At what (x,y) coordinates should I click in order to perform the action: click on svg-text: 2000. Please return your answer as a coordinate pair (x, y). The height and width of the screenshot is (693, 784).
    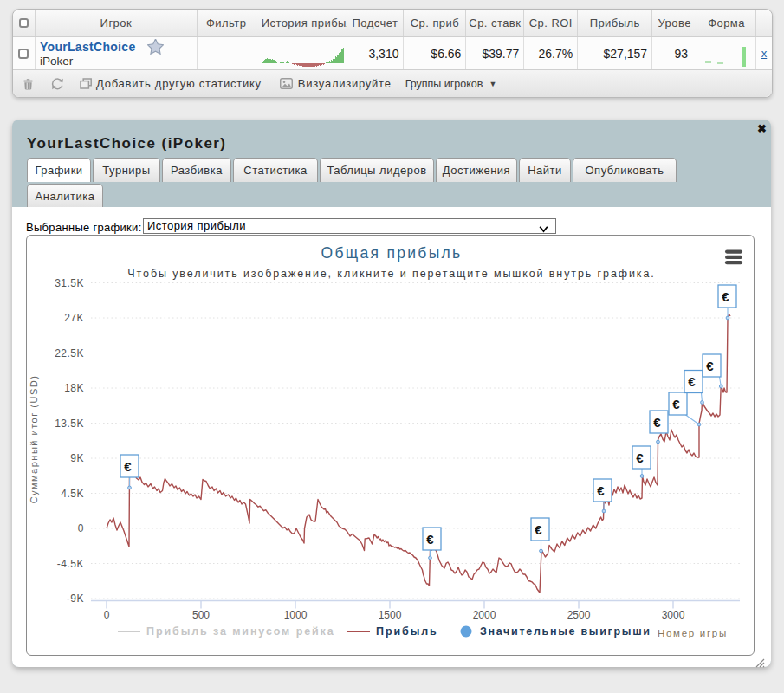
    Looking at the image, I should click on (485, 615).